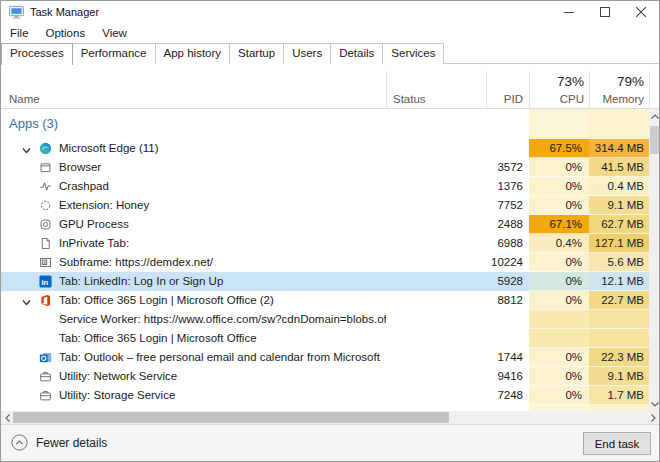 Image resolution: width=660 pixels, height=462 pixels. I want to click on column-header-status: Status, so click(410, 99).